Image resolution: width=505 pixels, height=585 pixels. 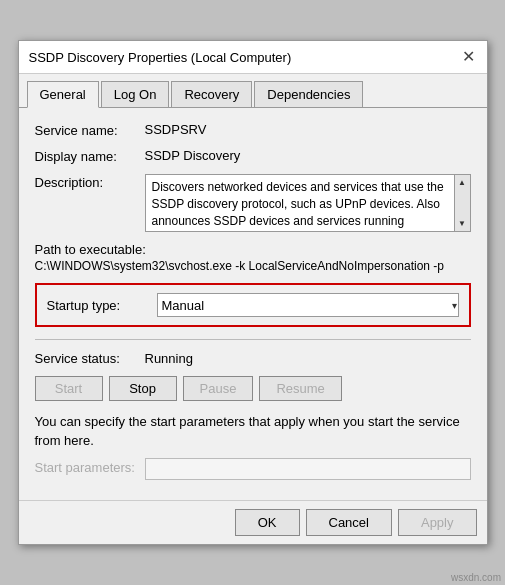 I want to click on service-name-label: Service name:, so click(x=90, y=130).